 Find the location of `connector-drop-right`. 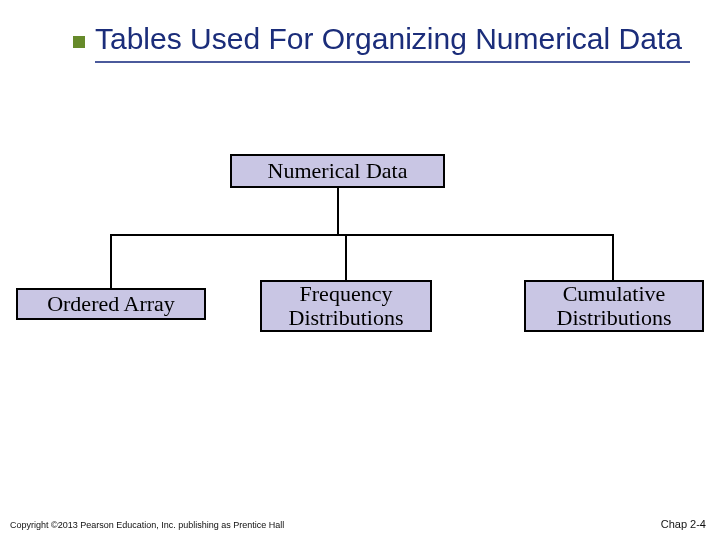

connector-drop-right is located at coordinates (613, 257).